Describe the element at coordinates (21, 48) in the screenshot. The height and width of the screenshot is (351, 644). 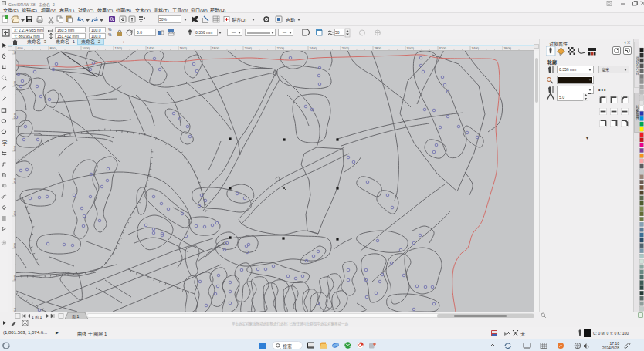
I see `svg-text: 600` at that location.